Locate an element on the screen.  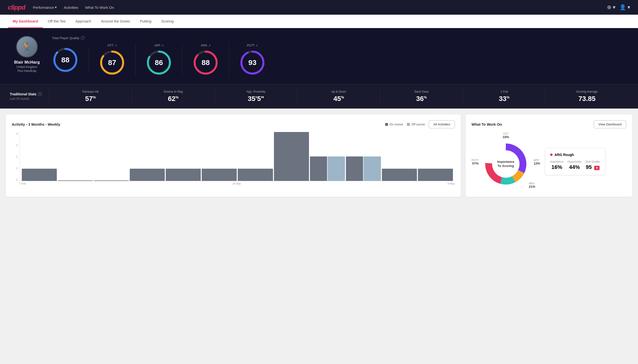
what-panel-header: What To Work On View Dashboard is located at coordinates (549, 124).